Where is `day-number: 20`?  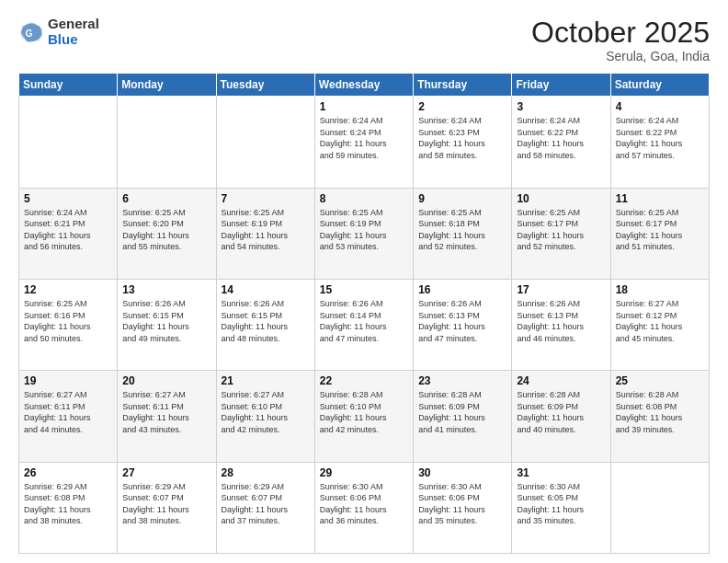
day-number: 20 is located at coordinates (166, 381).